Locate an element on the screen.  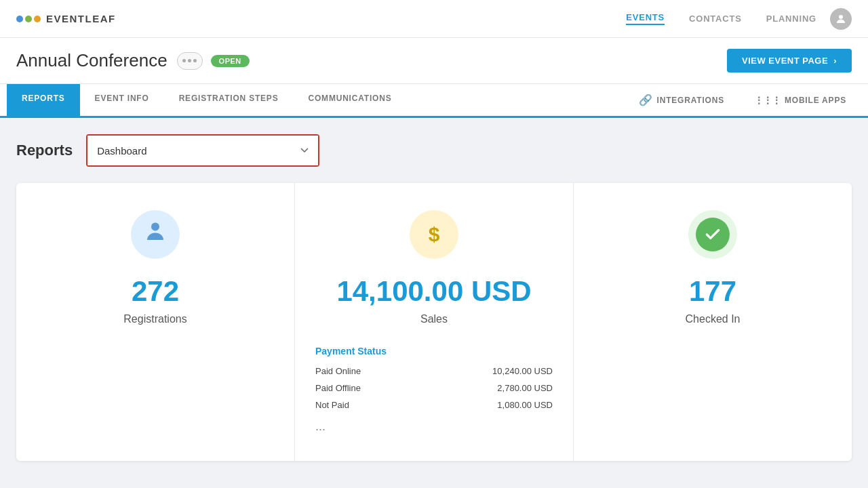
payment-row-offline: Paid Offline 2,780.00 USD is located at coordinates (434, 388).